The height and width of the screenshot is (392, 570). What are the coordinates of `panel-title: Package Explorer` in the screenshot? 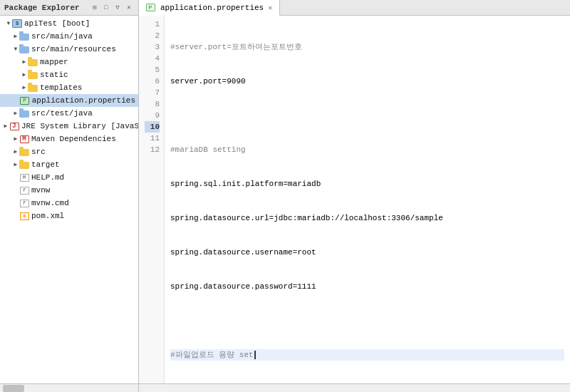 It's located at (42, 8).